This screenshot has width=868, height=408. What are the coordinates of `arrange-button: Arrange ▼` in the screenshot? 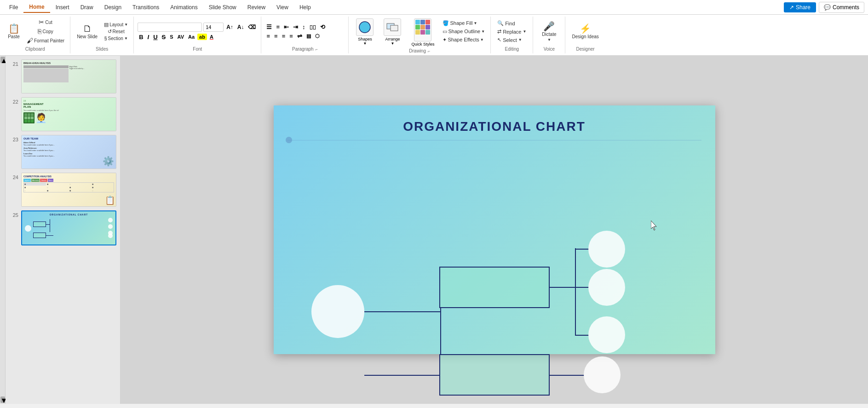 It's located at (392, 32).